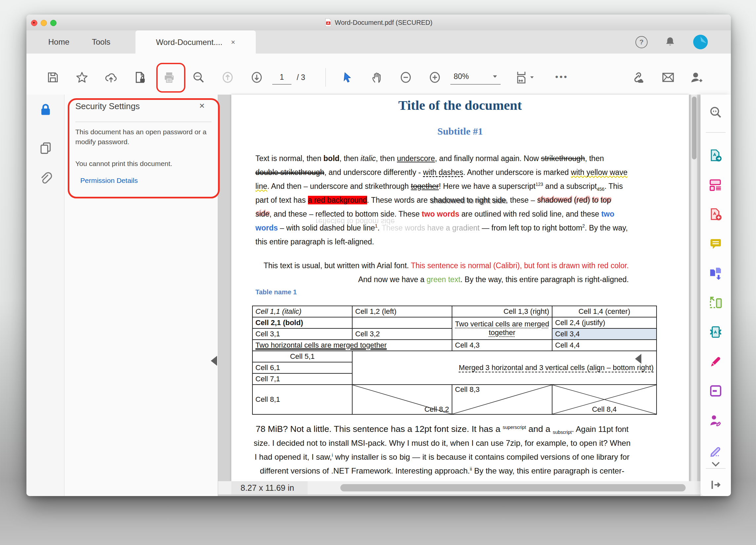  What do you see at coordinates (638, 359) in the screenshot?
I see `collapse-right-panel-arrow` at bounding box center [638, 359].